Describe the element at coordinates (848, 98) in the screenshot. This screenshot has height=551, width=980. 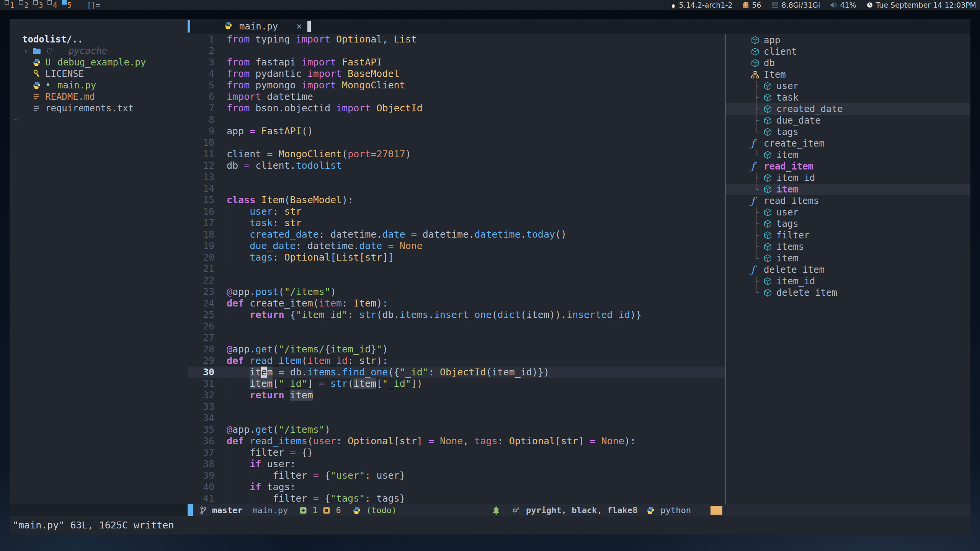
I see `outline-item-task: ├task` at that location.